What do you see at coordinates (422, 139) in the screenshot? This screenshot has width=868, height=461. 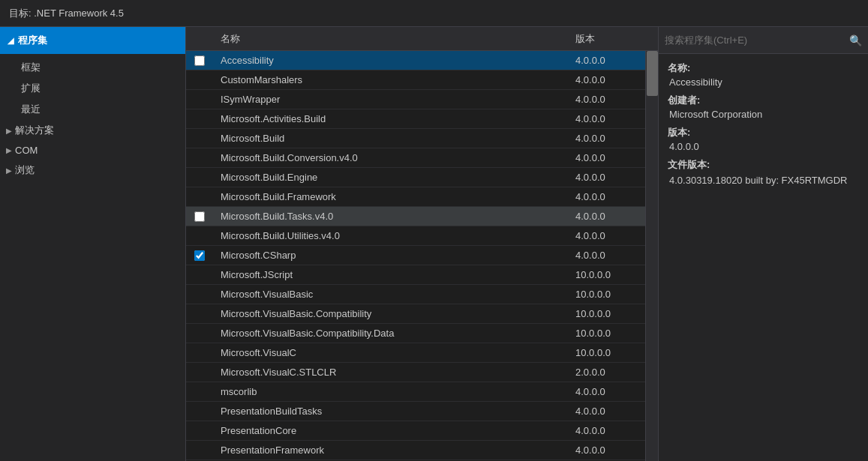 I see `table-row: Microsoft.Build4.0.0.0` at bounding box center [422, 139].